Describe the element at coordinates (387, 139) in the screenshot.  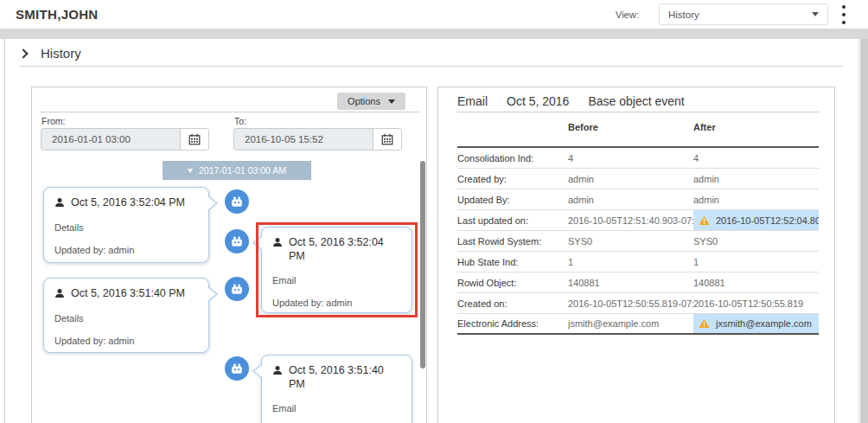
I see `to-calendar-button` at that location.